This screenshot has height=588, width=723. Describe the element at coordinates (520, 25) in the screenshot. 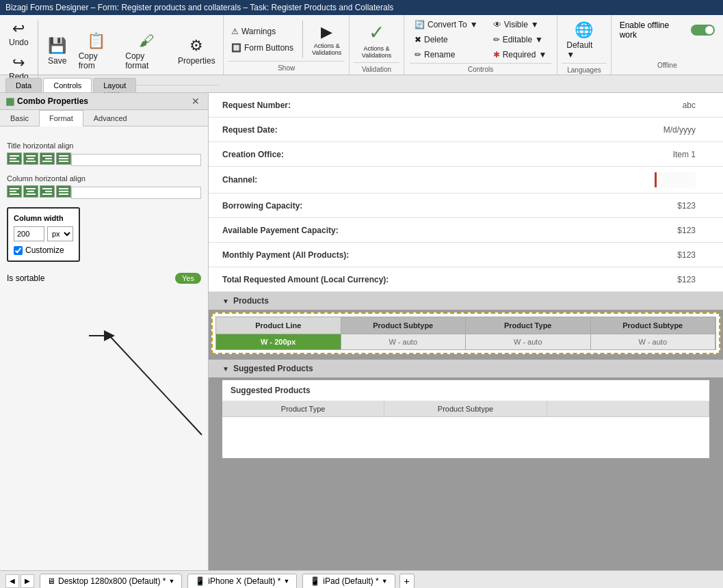

I see `visible-button: 👁 Visible ▼` at that location.